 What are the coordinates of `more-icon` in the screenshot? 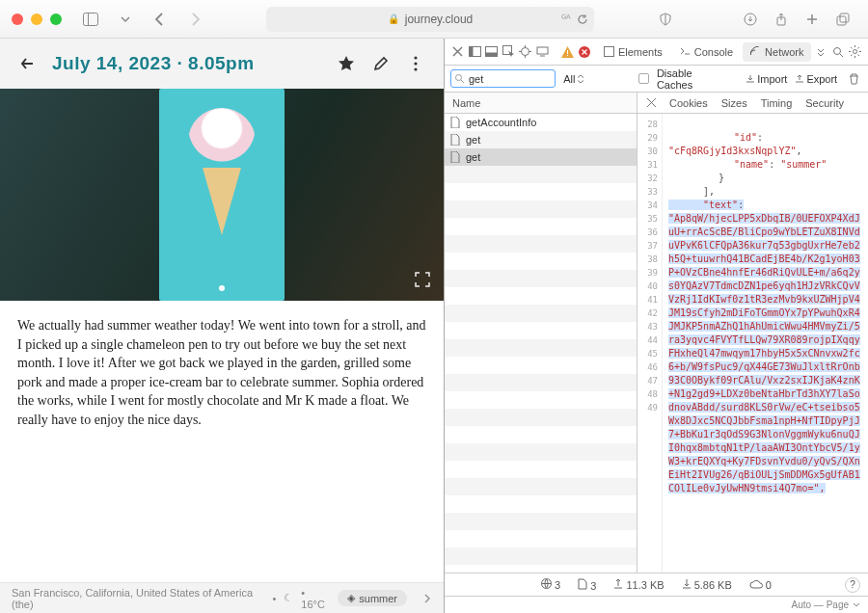 It's located at (416, 64).